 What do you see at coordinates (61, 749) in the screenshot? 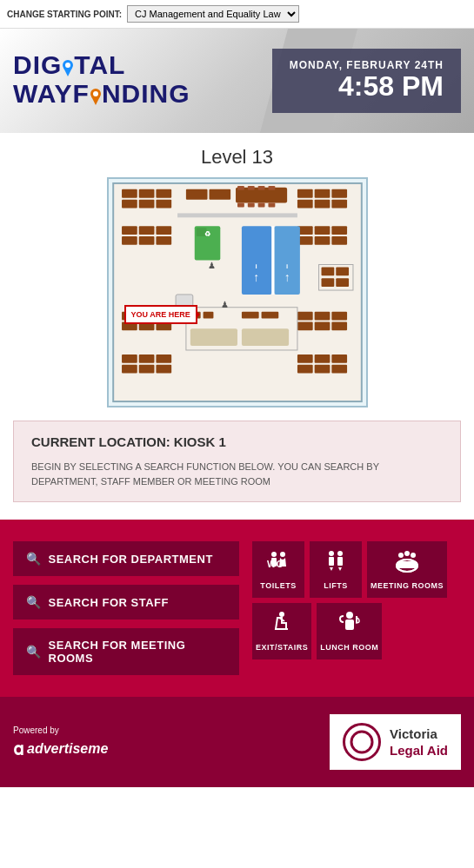
I see `advertiseme-logo: ɑ advertiseme` at bounding box center [61, 749].